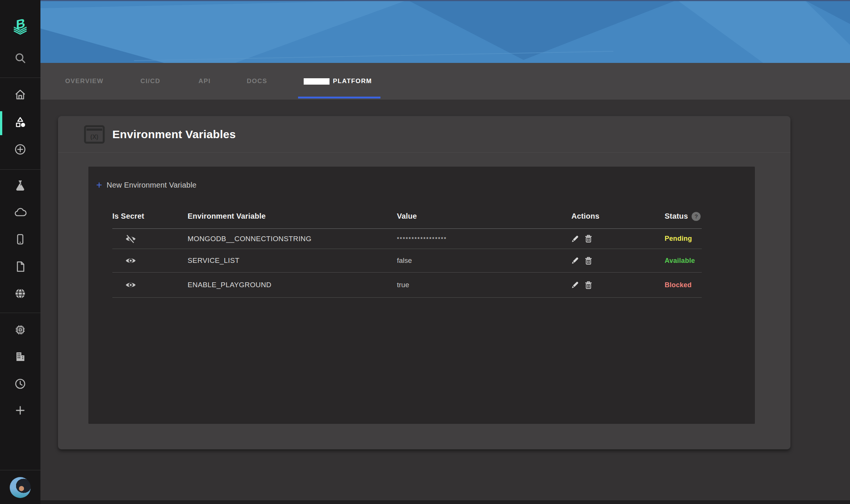 The width and height of the screenshot is (850, 504). Describe the element at coordinates (99, 185) in the screenshot. I see `plus-icon: +` at that location.